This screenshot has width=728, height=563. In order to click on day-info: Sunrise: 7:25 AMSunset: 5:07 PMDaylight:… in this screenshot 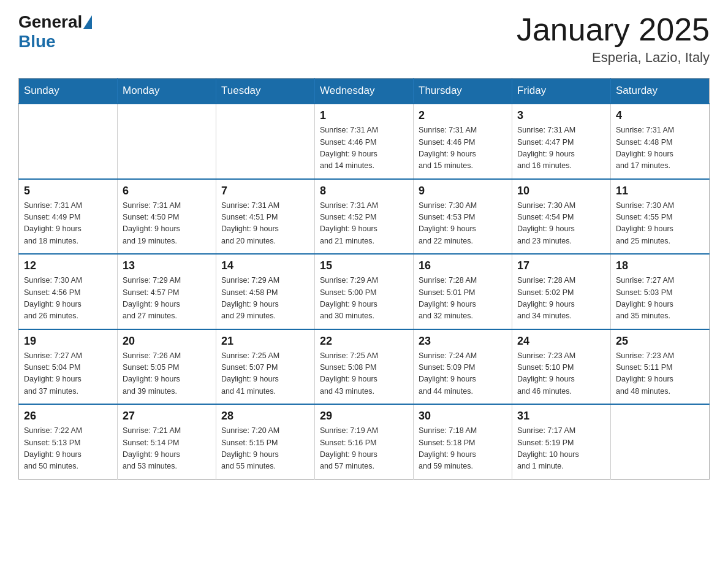, I will do `click(265, 374)`.